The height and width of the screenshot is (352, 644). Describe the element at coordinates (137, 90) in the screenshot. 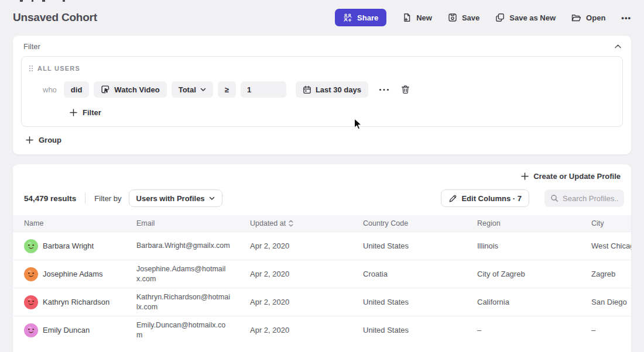

I see `event-chip-label: Watch Video` at that location.